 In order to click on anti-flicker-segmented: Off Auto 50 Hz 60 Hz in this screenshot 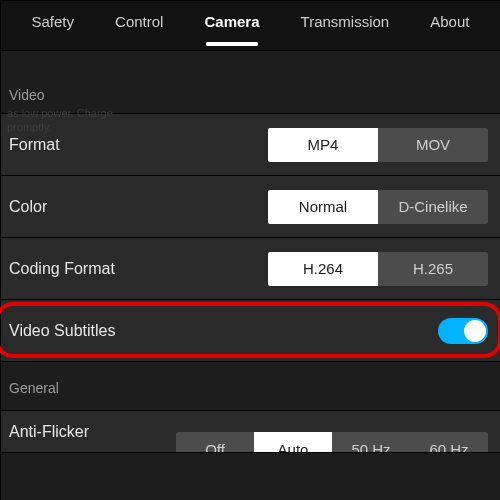, I will do `click(332, 442)`.